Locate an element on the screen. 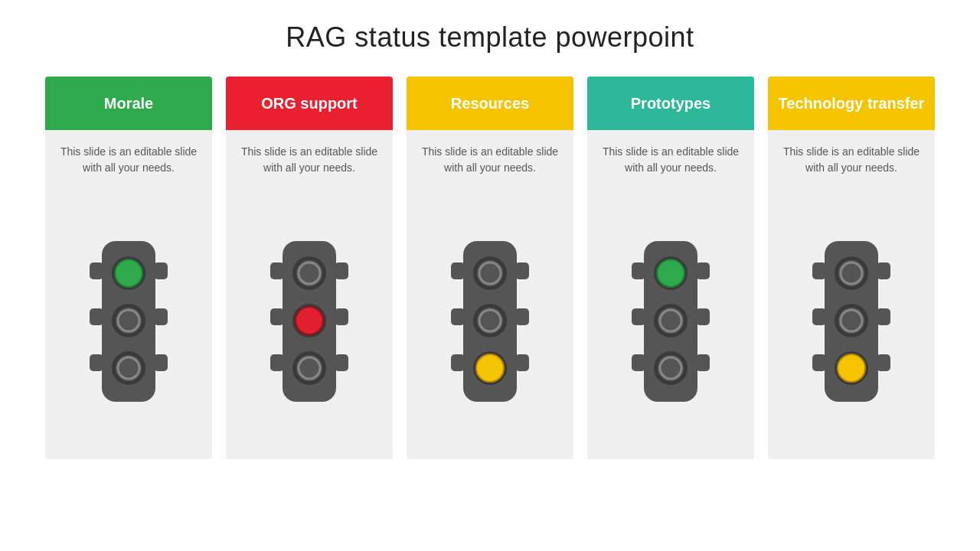 The height and width of the screenshot is (551, 980). card-header-technology-transfer: Technology transfer is located at coordinates (851, 103).